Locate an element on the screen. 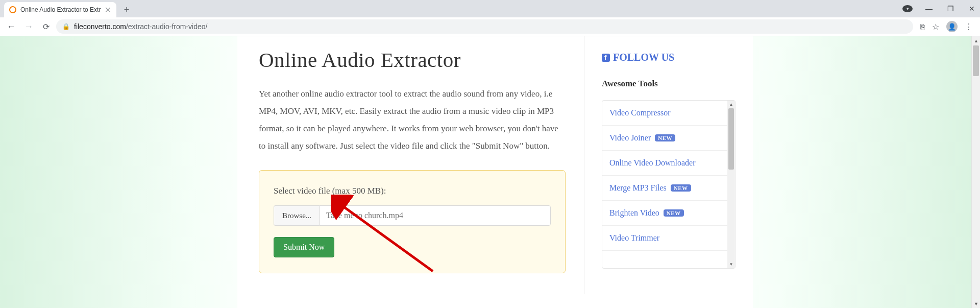 This screenshot has height=308, width=980. tool-link-label: Brighten Video is located at coordinates (634, 213).